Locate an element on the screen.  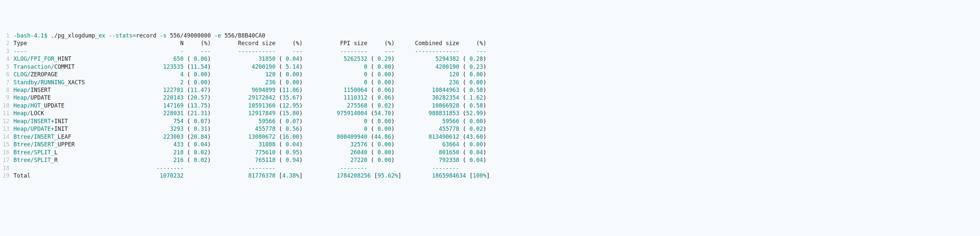
row-n: 147169 is located at coordinates (167, 106).